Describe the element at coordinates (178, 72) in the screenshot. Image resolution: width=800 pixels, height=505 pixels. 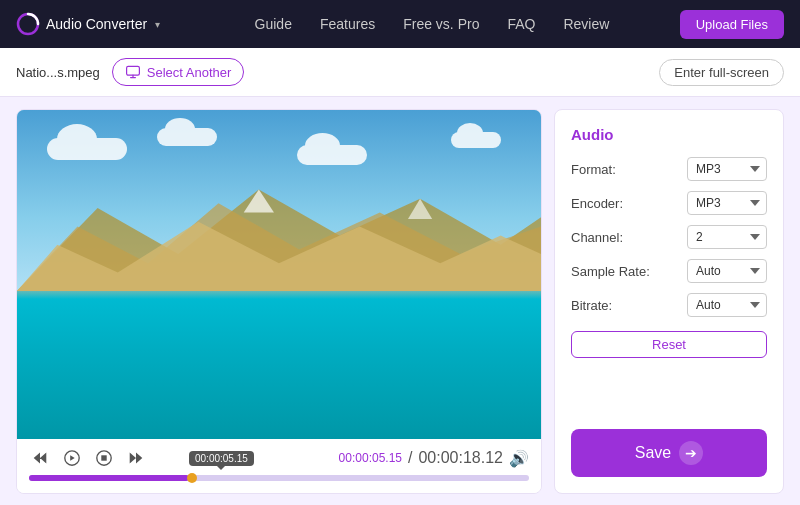
I see `select-another-button: Select Another` at that location.